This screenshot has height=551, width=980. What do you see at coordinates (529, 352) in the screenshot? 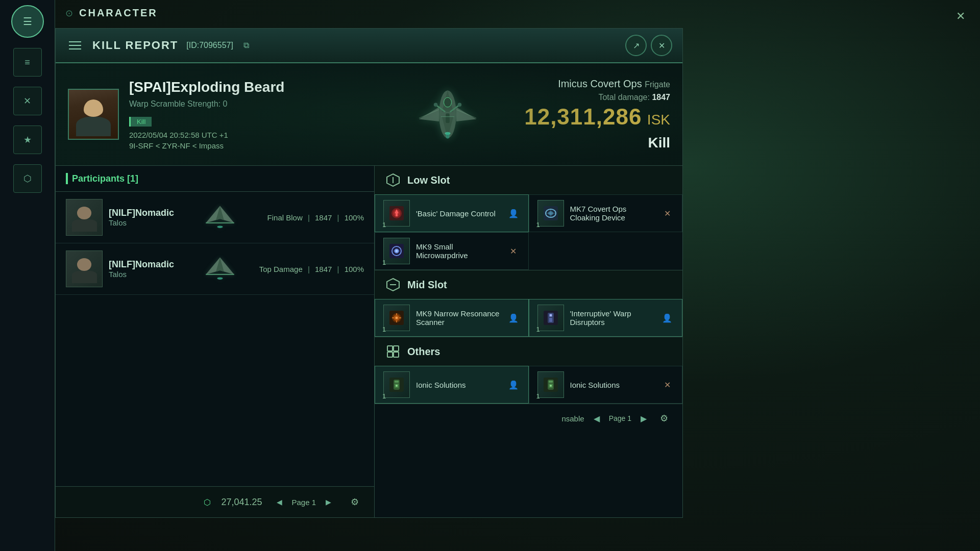
I see `others-header: Others` at bounding box center [529, 352].